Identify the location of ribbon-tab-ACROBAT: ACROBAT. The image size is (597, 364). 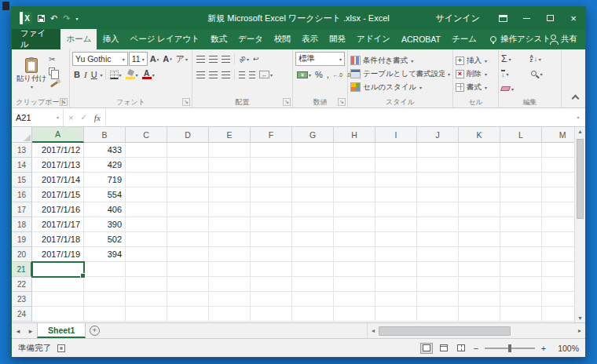
(421, 39).